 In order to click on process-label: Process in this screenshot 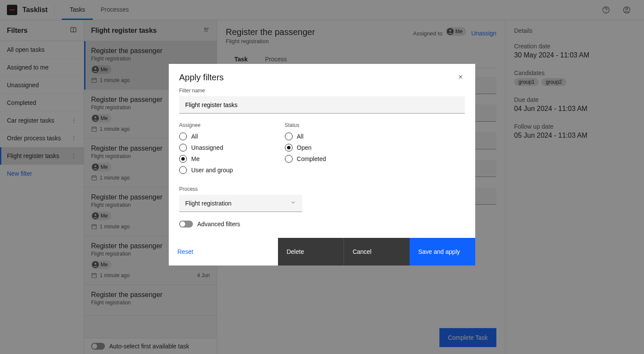, I will do `click(322, 189)`.